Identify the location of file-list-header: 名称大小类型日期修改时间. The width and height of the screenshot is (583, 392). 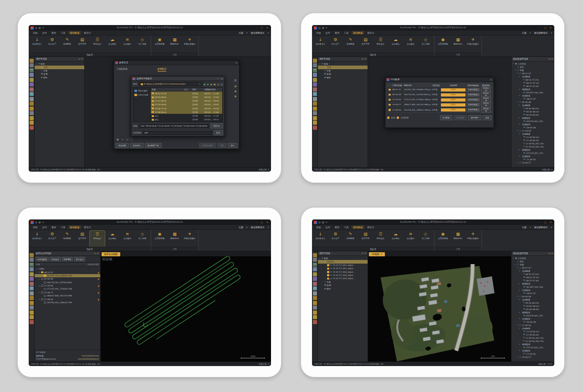
(187, 90).